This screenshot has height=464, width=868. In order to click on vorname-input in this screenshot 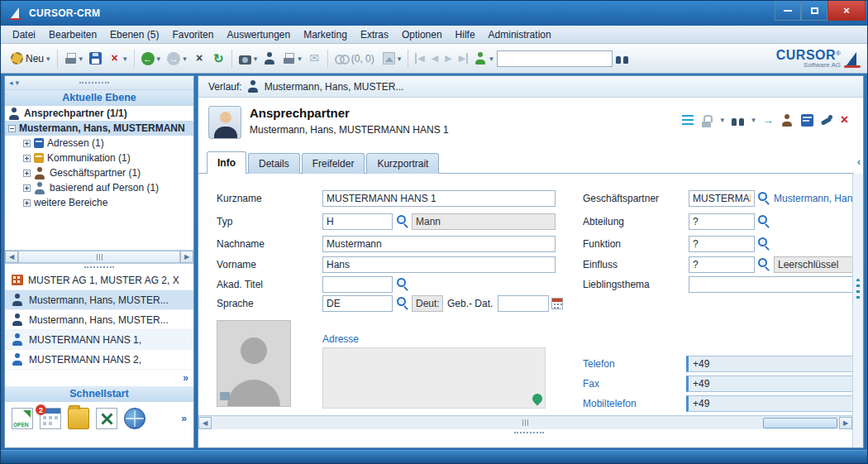, I will do `click(439, 265)`.